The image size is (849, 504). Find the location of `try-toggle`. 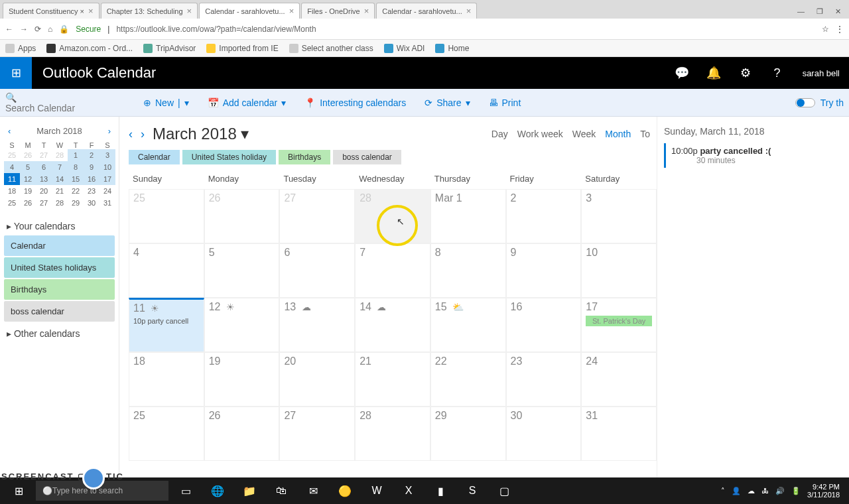

try-toggle is located at coordinates (805, 103).